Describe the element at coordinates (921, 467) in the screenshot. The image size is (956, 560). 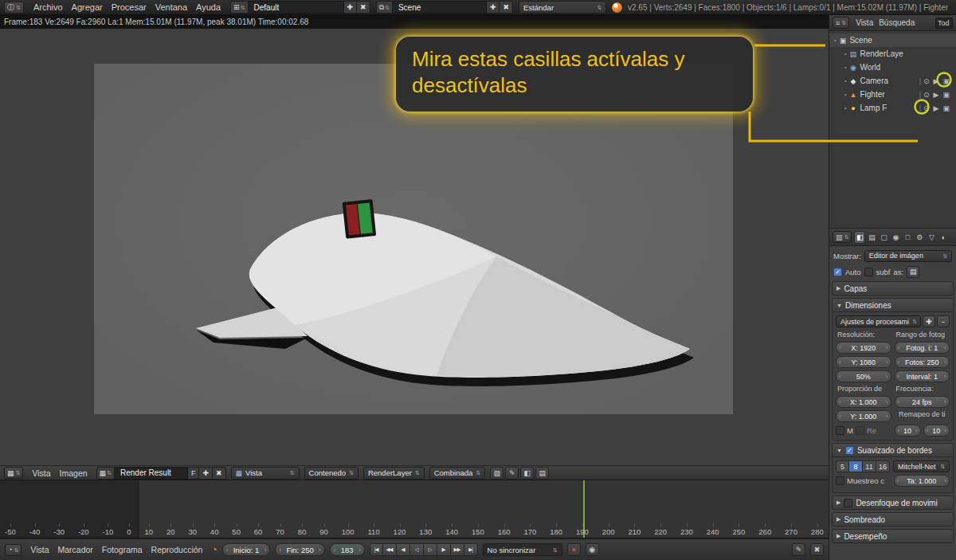
I see `aa-filter-dropdown: Mitchell-Net⇅` at that location.